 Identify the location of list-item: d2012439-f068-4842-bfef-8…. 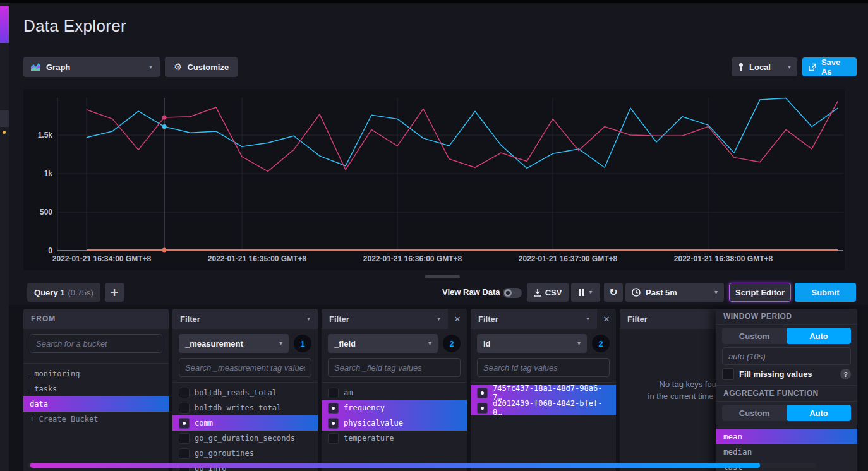
(543, 408).